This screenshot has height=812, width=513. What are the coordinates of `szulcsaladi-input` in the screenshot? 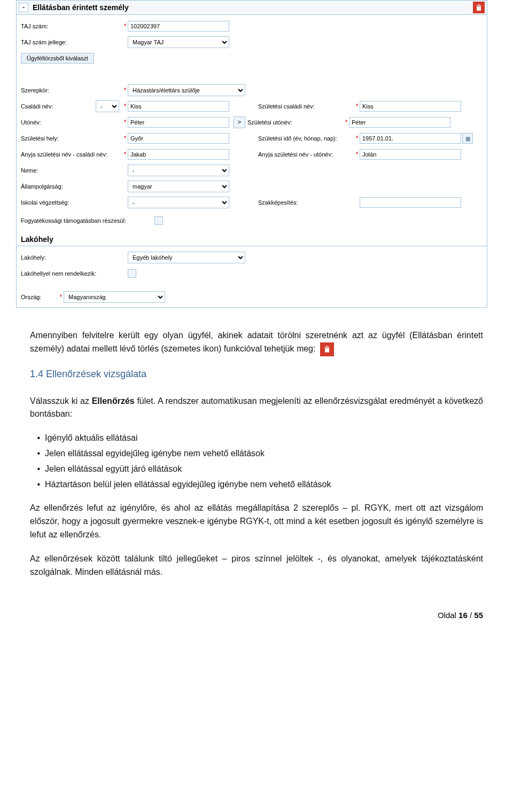 It's located at (410, 106).